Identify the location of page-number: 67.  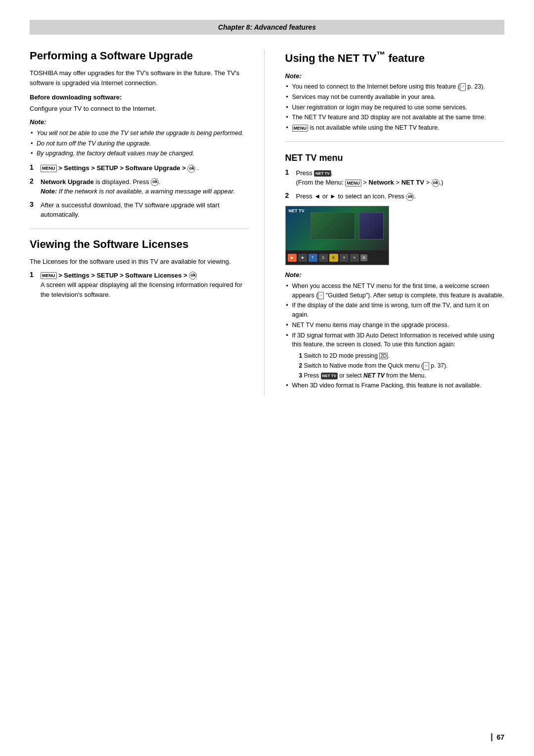
(497, 737).